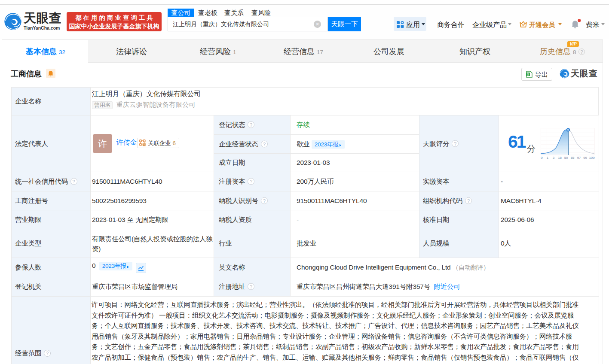  Describe the element at coordinates (572, 158) in the screenshot. I see `svg-text: 85` at that location.